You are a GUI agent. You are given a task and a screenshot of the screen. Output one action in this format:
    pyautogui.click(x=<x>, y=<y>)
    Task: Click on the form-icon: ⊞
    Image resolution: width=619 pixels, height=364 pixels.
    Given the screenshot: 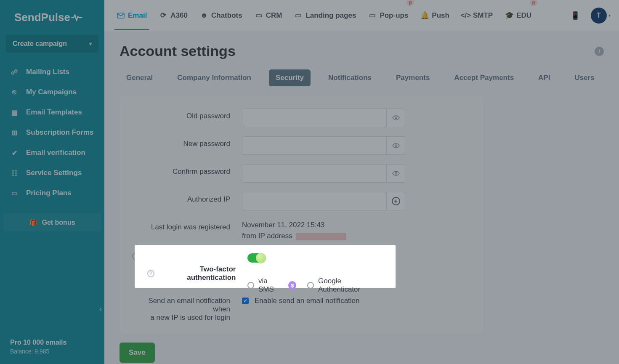 What is the action you would take?
    pyautogui.click(x=14, y=133)
    